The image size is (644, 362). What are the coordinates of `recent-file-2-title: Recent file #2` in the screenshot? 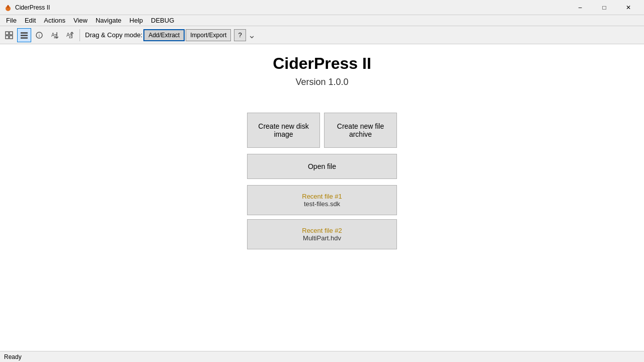 It's located at (322, 230).